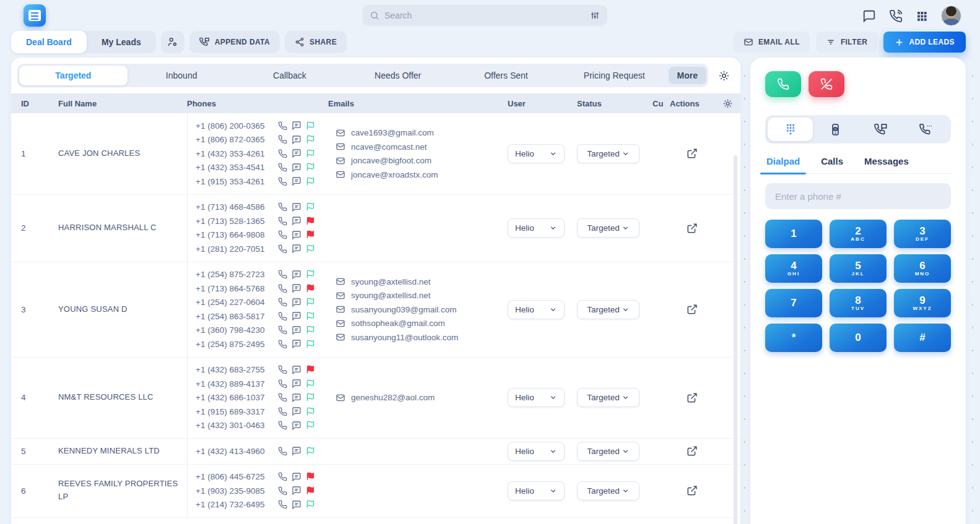 The height and width of the screenshot is (524, 980). What do you see at coordinates (783, 84) in the screenshot?
I see `call-button` at bounding box center [783, 84].